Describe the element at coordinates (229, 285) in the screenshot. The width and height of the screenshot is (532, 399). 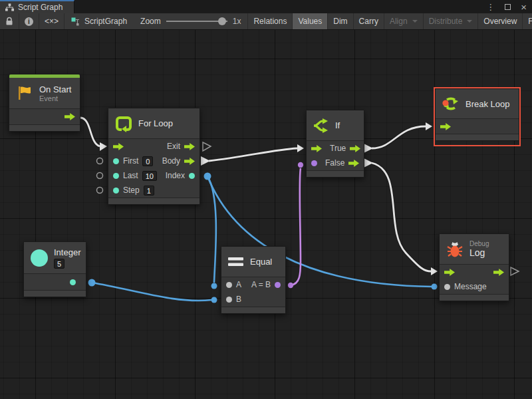
I see `a-port` at that location.